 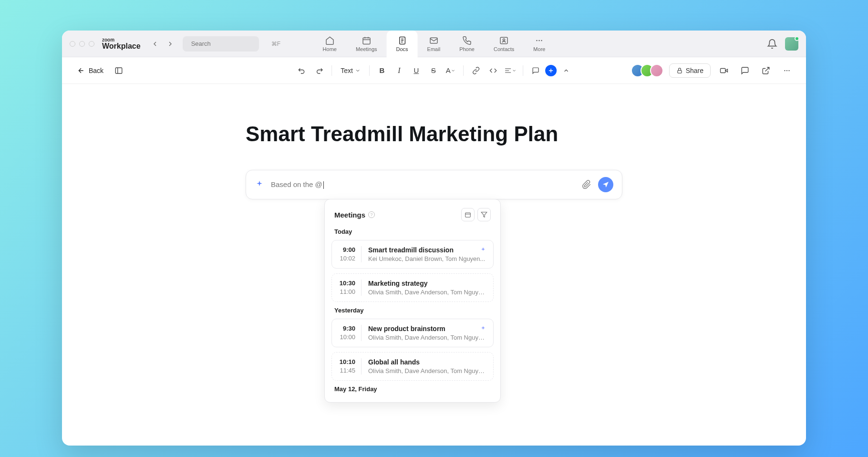 What do you see at coordinates (606, 185) in the screenshot?
I see `send-button` at bounding box center [606, 185].